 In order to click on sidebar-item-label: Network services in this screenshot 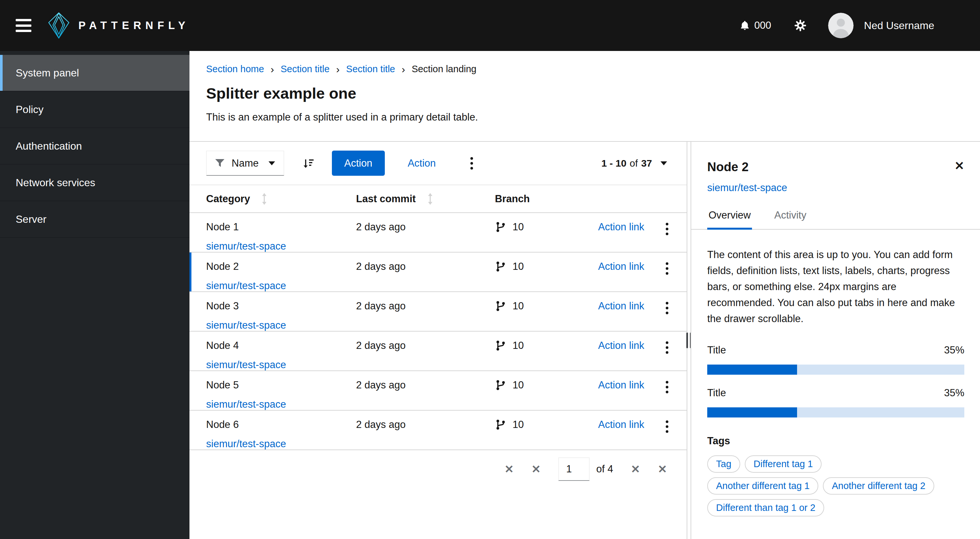, I will do `click(56, 183)`.